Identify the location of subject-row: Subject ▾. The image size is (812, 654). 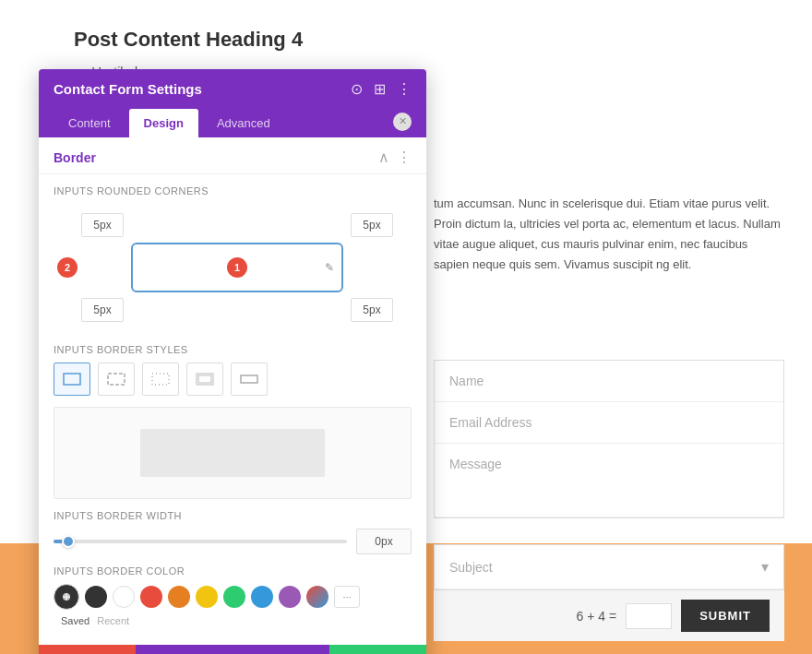
(609, 567).